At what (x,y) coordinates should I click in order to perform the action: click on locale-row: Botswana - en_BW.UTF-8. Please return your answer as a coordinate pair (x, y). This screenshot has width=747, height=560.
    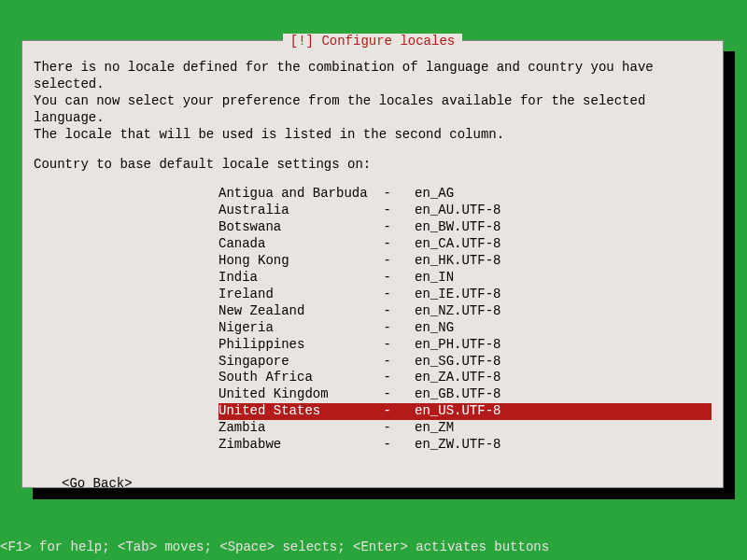
    Looking at the image, I should click on (465, 228).